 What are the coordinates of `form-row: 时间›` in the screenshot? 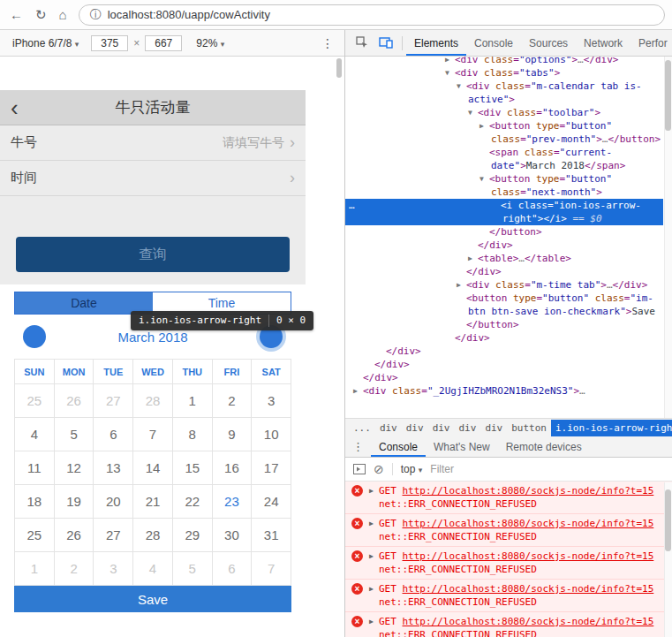 It's located at (153, 178).